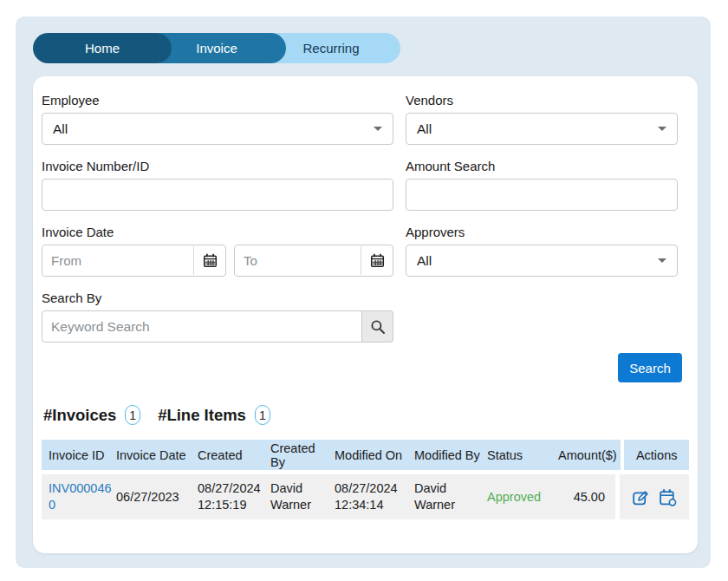 The image size is (728, 581). I want to click on invoice-date-to-calendar-button, so click(377, 260).